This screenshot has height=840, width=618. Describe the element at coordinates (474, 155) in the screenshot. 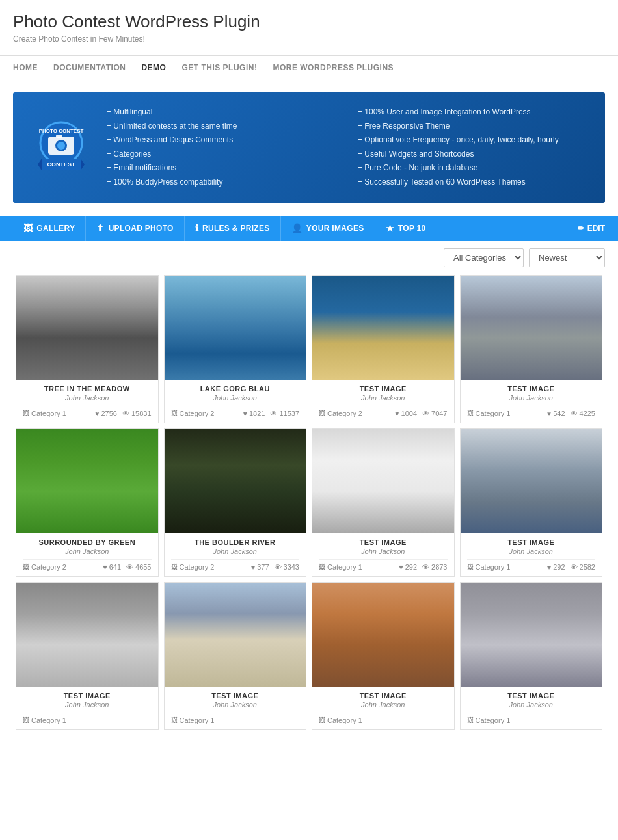

I see `feature-item: + Useful Widgets and Shortcodes` at that location.